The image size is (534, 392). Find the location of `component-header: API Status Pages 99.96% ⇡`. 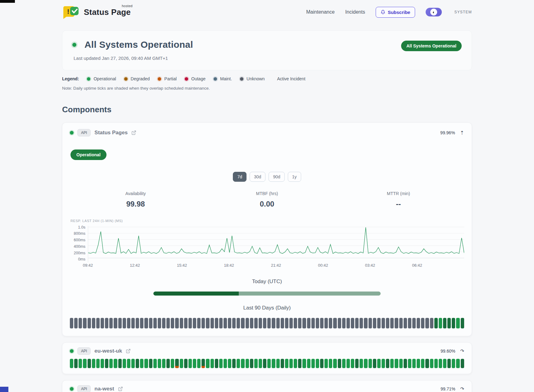

component-header: API Status Pages 99.96% ⇡ is located at coordinates (267, 133).